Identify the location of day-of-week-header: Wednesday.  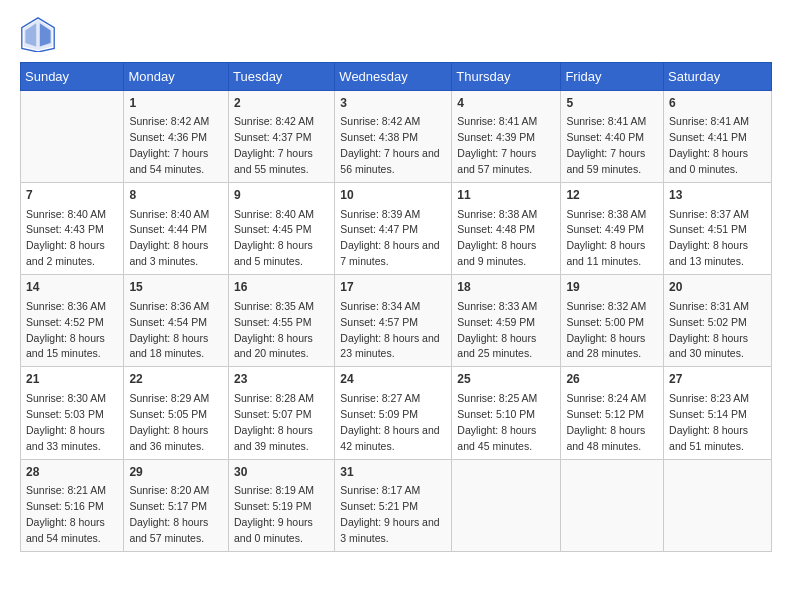
(394, 77).